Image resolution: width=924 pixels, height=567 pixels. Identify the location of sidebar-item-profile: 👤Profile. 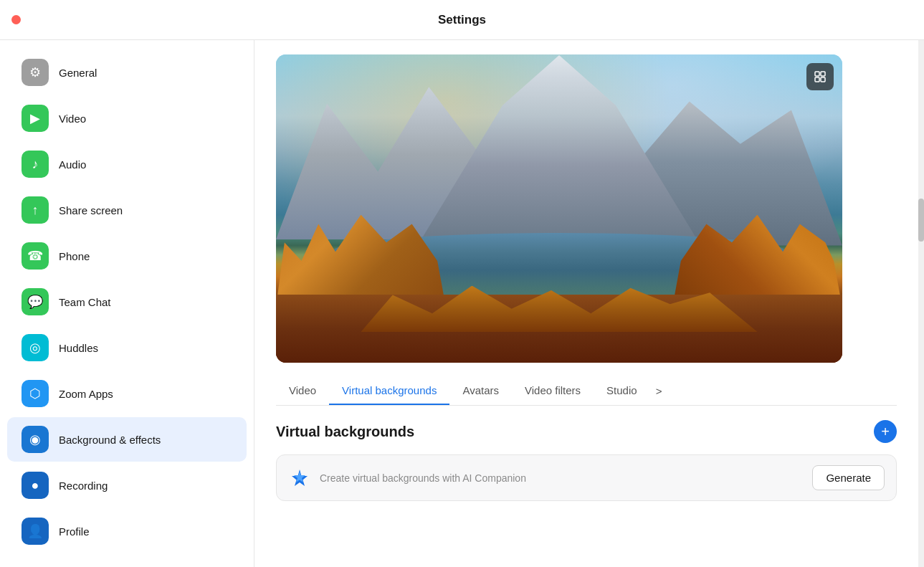
(127, 531).